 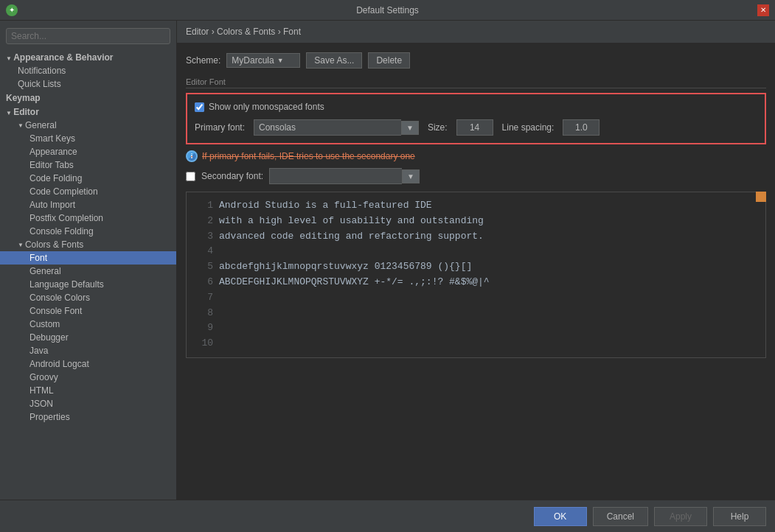 What do you see at coordinates (88, 324) in the screenshot?
I see `sidebar-item-custom: Custom` at bounding box center [88, 324].